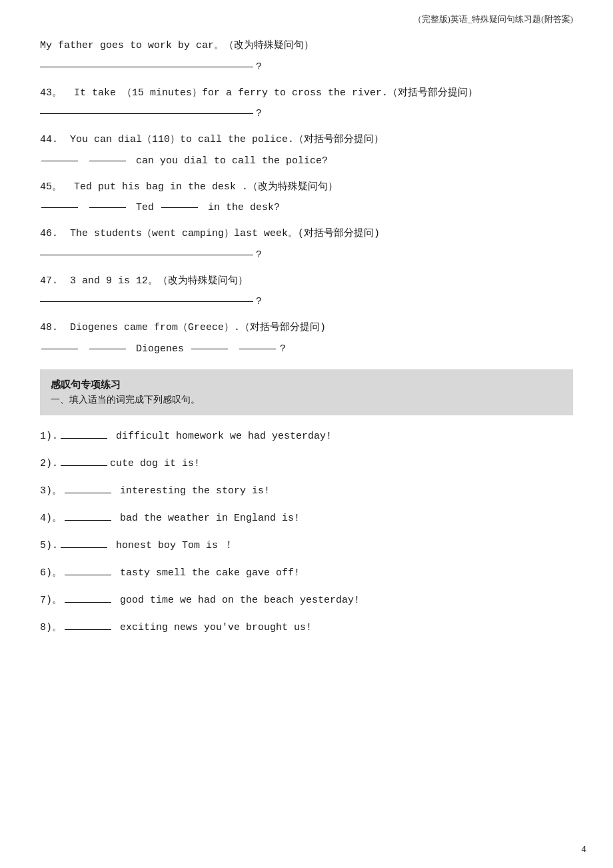 Image resolution: width=613 pixels, height=868 pixels. What do you see at coordinates (207, 573) in the screenshot?
I see `e6-text: tasty smell the cake gave off!` at bounding box center [207, 573].